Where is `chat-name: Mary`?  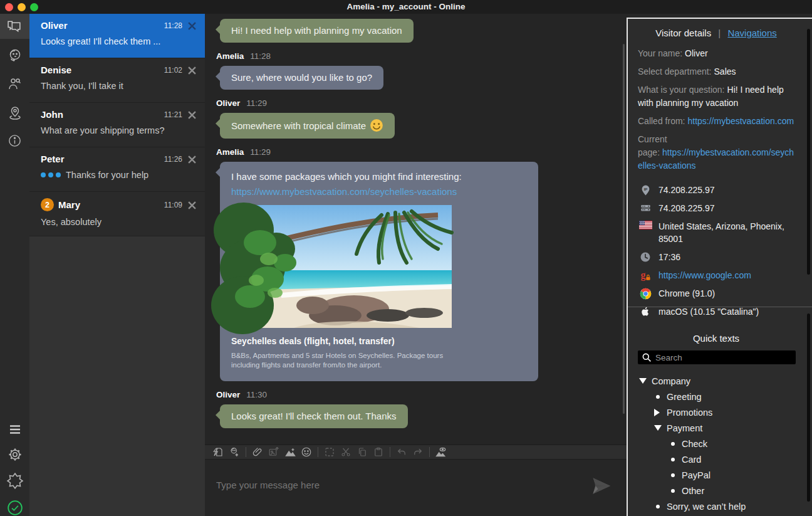 chat-name: Mary is located at coordinates (69, 204).